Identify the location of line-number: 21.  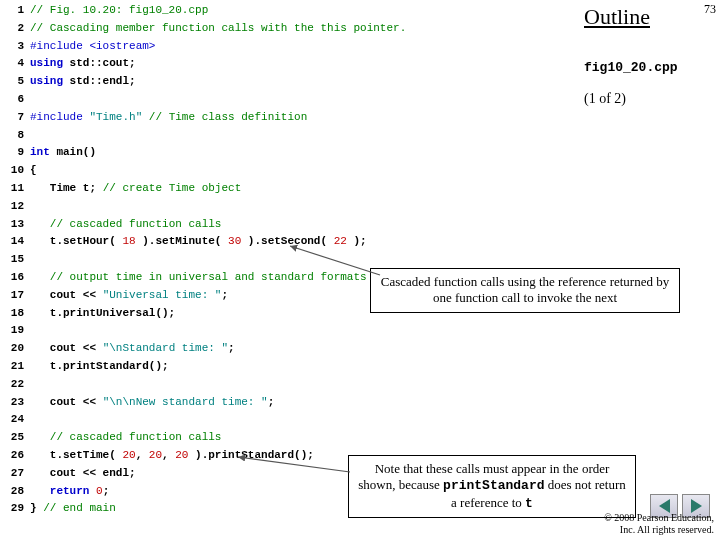
(13, 367).